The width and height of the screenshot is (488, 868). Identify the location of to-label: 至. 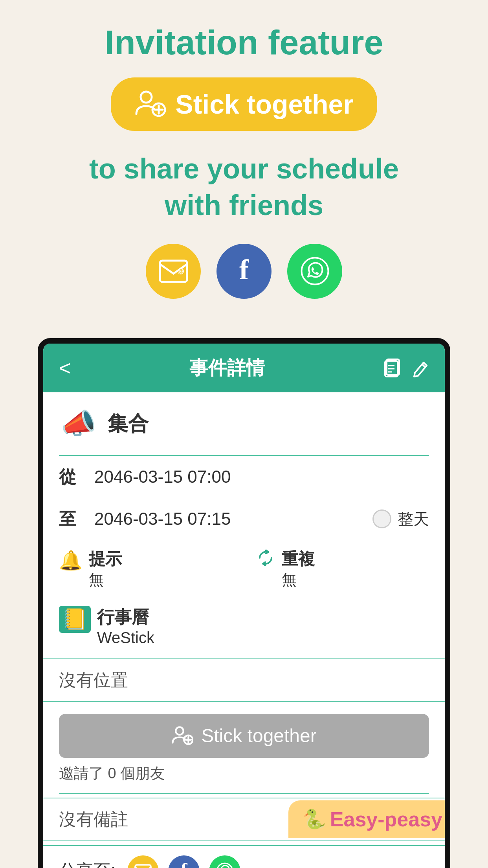
(71, 519).